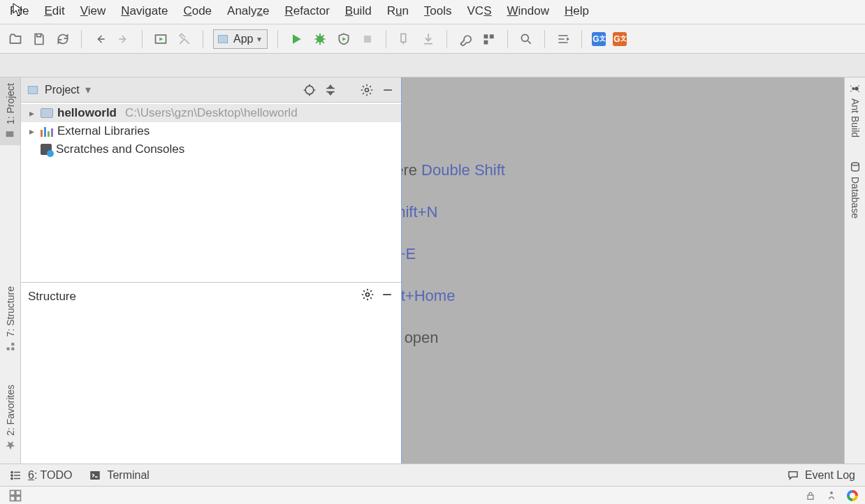 The height and width of the screenshot is (504, 865). What do you see at coordinates (296, 39) in the screenshot?
I see `run-icon` at bounding box center [296, 39].